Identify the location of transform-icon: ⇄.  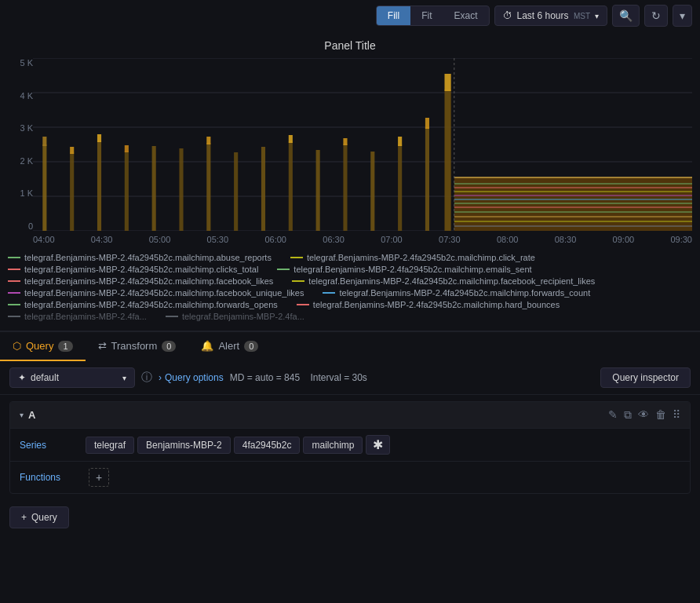
(102, 345).